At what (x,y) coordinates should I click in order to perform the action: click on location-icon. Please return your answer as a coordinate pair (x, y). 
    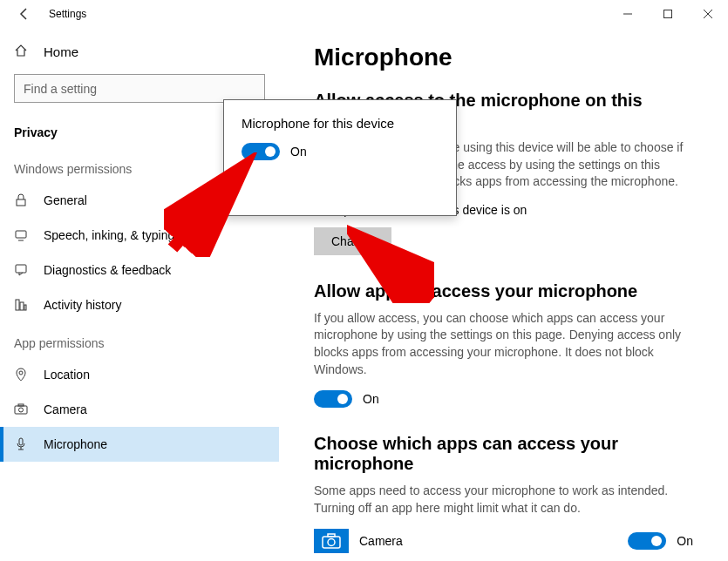
    Looking at the image, I should click on (23, 375).